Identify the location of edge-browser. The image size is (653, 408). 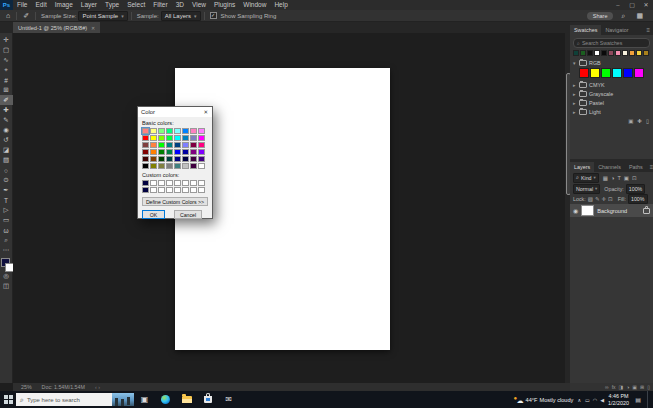
(166, 400).